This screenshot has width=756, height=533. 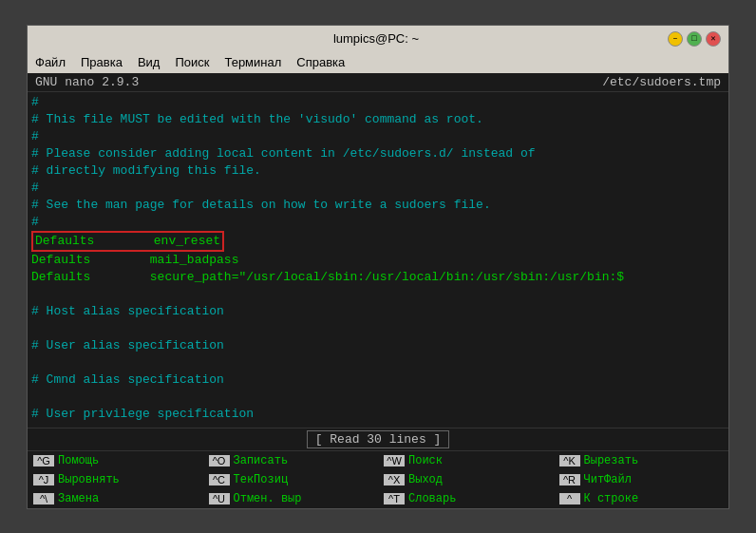 What do you see at coordinates (378, 39) in the screenshot?
I see `title-bar: lumpics@PC: ~ – □ ✕` at bounding box center [378, 39].